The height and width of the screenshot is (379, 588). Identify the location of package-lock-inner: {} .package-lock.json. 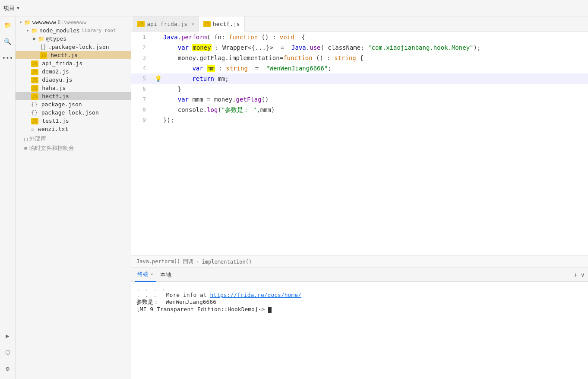
(73, 47).